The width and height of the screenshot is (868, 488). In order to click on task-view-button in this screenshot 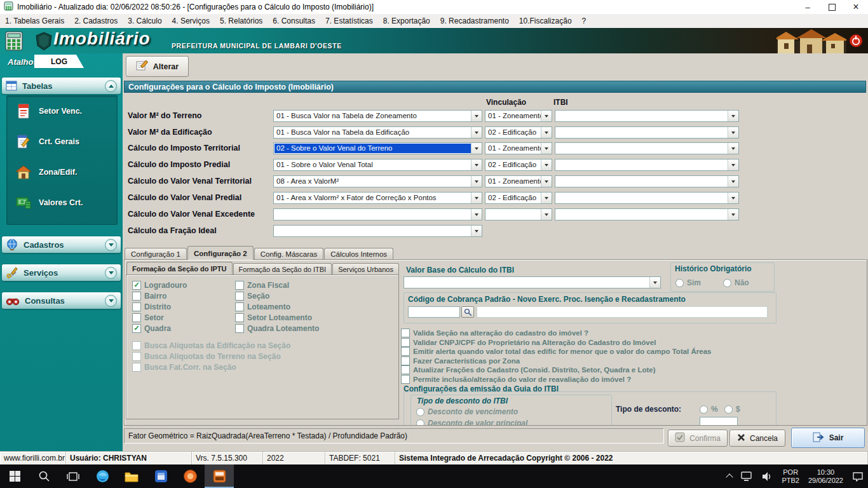, I will do `click(73, 477)`.